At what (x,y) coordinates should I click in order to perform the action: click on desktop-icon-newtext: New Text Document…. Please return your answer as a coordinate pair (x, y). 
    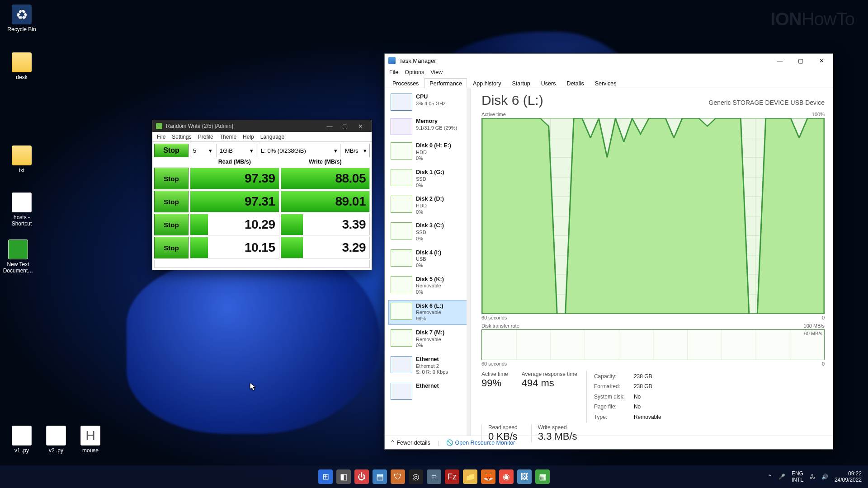
    Looking at the image, I should click on (18, 257).